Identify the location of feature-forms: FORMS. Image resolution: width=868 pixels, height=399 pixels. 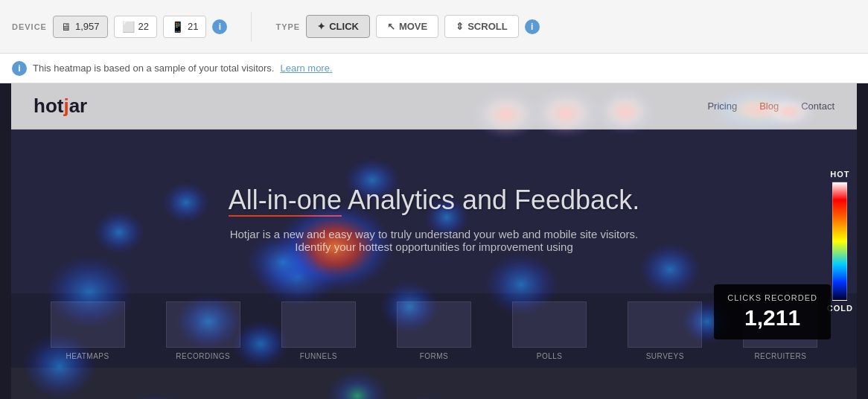
(434, 331).